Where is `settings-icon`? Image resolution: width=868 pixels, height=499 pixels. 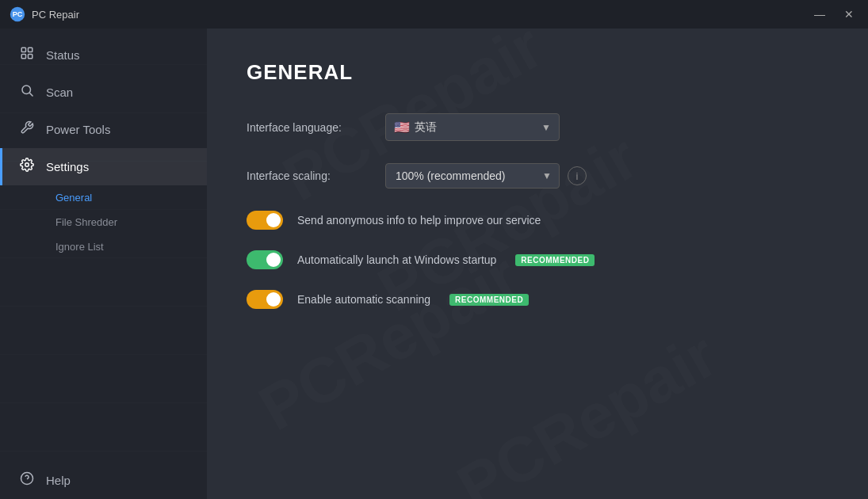 settings-icon is located at coordinates (27, 166).